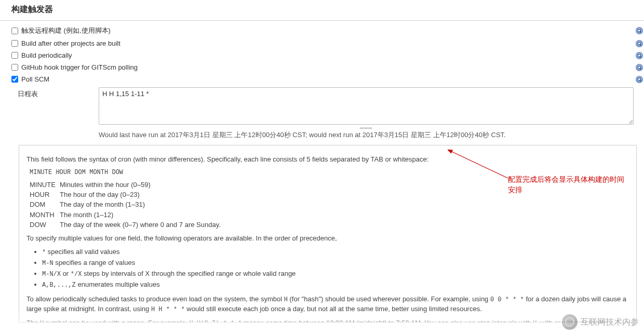  Describe the element at coordinates (322, 10) in the screenshot. I see `section-title: 构建触发器` at that location.